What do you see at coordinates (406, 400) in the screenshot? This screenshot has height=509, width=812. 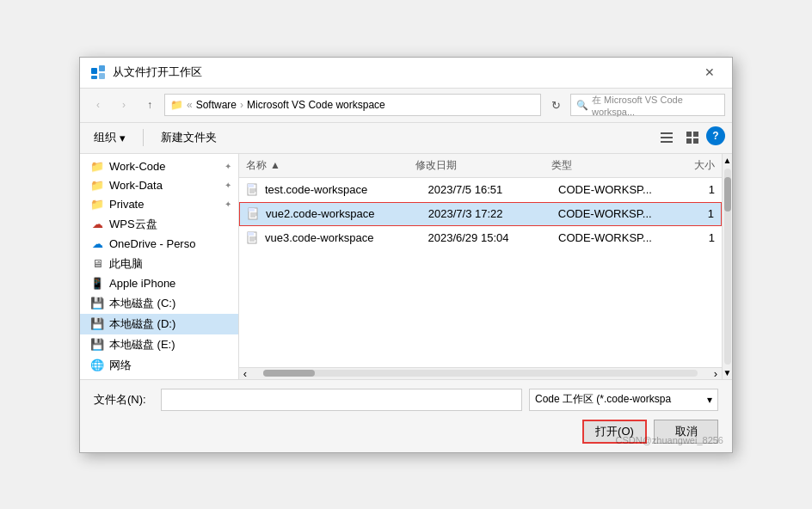 I see `filename-row: 文件名(N): Code 工作区 (*.code-workspa ▾` at bounding box center [406, 400].